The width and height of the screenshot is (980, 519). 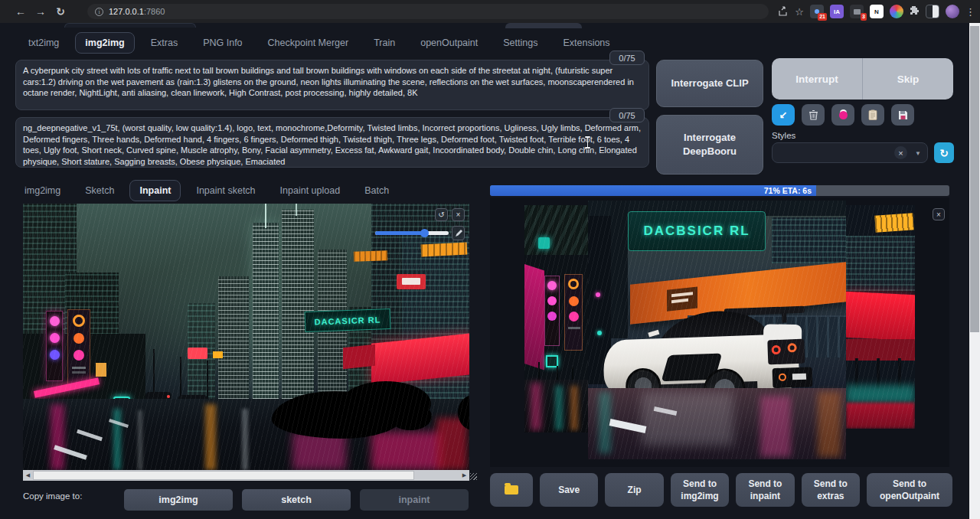 What do you see at coordinates (41, 11) in the screenshot?
I see `browser-forward-button: →` at bounding box center [41, 11].